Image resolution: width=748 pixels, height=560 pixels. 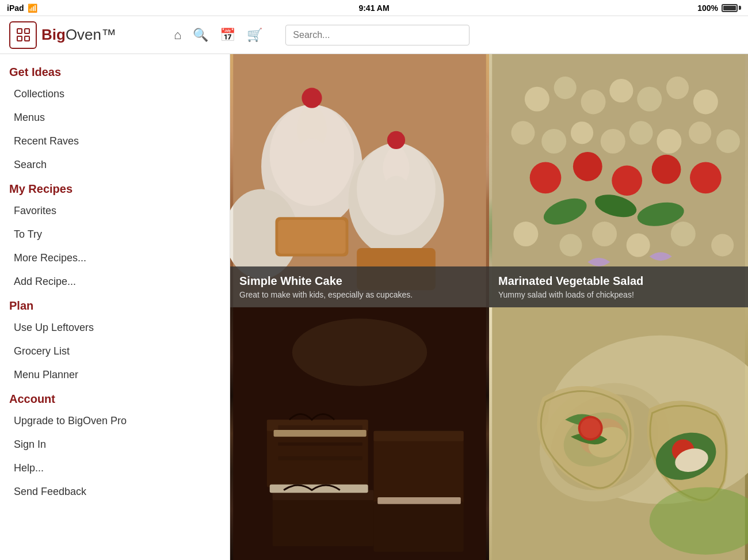 What do you see at coordinates (63, 35) in the screenshot?
I see `logo: BigOven™` at bounding box center [63, 35].